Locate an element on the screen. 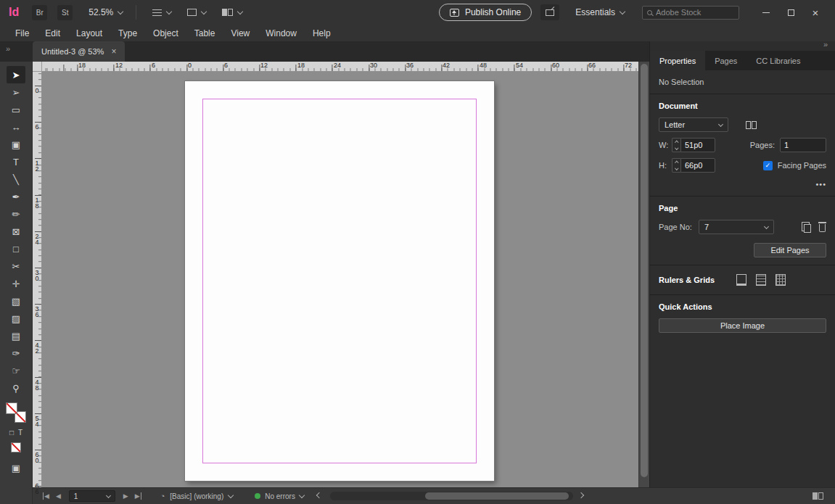 The image size is (835, 504). zoom-tool: ⚲ is located at coordinates (16, 388).